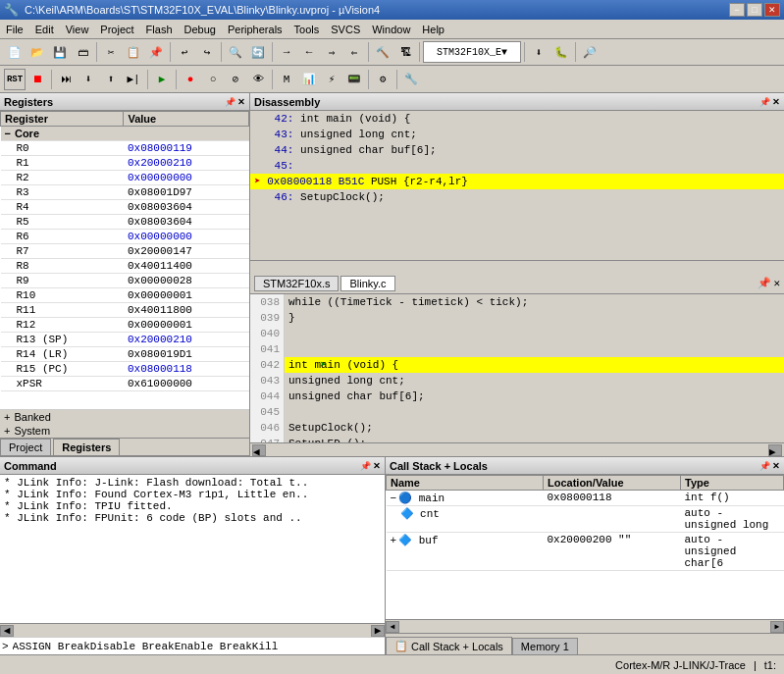 Image resolution: width=784 pixels, height=674 pixels. I want to click on menu-tools: Tools, so click(307, 29).